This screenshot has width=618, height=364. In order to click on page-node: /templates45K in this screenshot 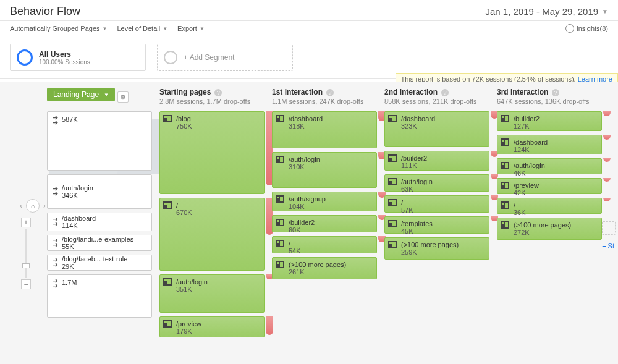, I will do `click(437, 225)`.